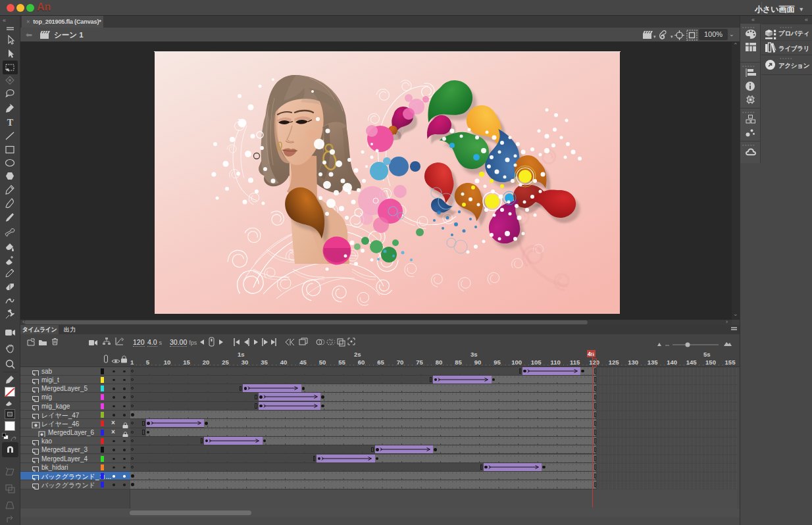 The width and height of the screenshot is (812, 525). What do you see at coordinates (11, 122) in the screenshot?
I see `svg-text: T` at bounding box center [11, 122].